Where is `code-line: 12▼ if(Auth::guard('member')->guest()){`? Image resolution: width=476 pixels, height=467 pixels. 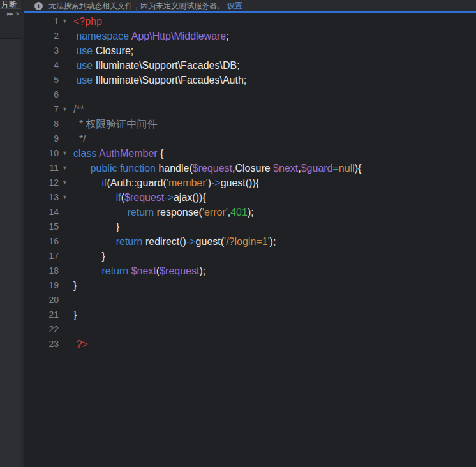 code-line: 12▼ if(Auth::guard('member')->guest()){ is located at coordinates (250, 182).